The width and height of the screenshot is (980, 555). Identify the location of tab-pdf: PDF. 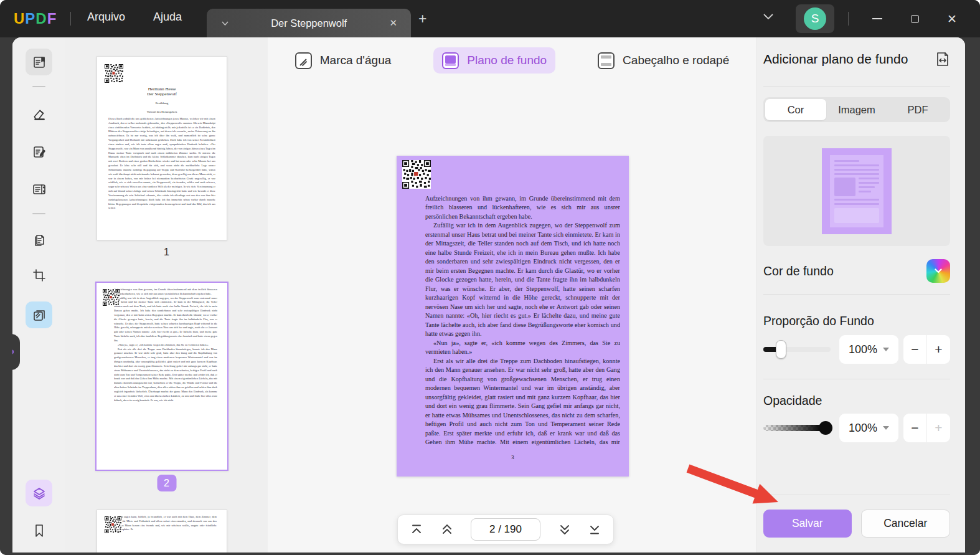
(918, 110).